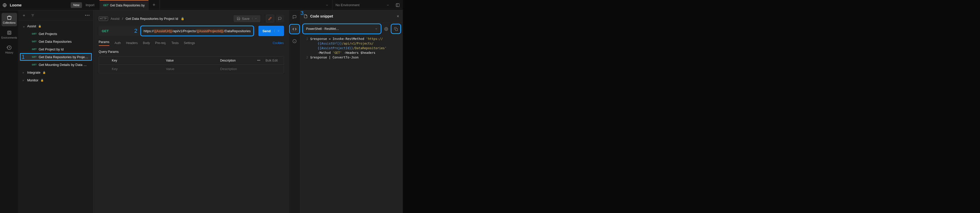 The image size is (980, 213). What do you see at coordinates (398, 5) in the screenshot?
I see `env-quicklook-button` at bounding box center [398, 5].